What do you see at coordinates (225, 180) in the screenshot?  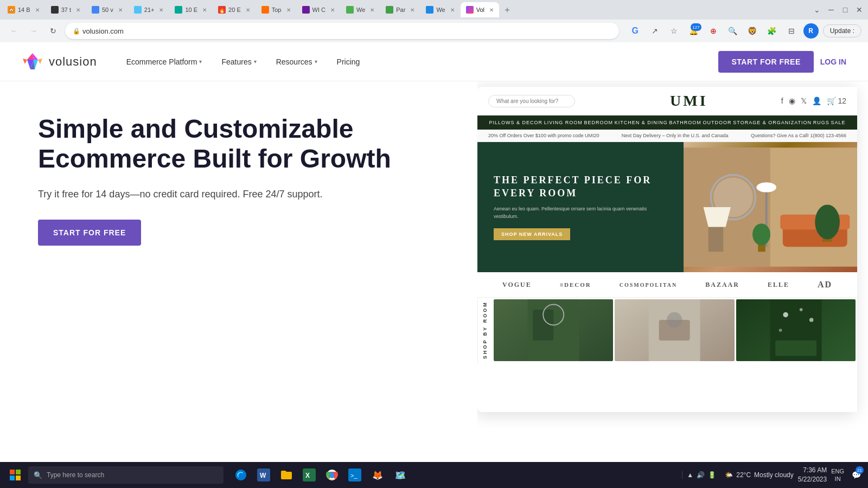 I see `hero-text-area: Simple and Customizable Ecommerce Built …` at bounding box center [225, 180].